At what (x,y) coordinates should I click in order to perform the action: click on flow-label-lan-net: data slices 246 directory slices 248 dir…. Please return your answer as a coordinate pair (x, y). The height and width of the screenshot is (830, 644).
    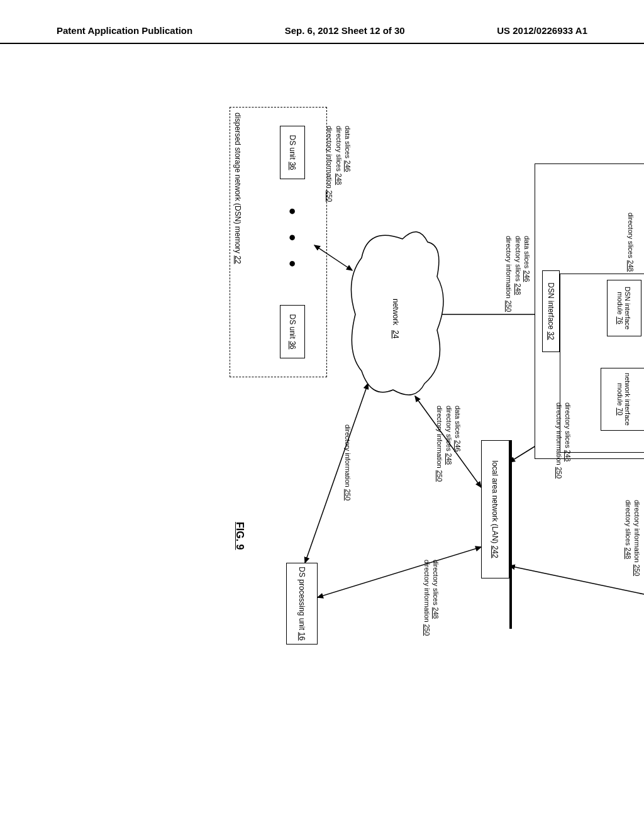
    Looking at the image, I should click on (449, 444).